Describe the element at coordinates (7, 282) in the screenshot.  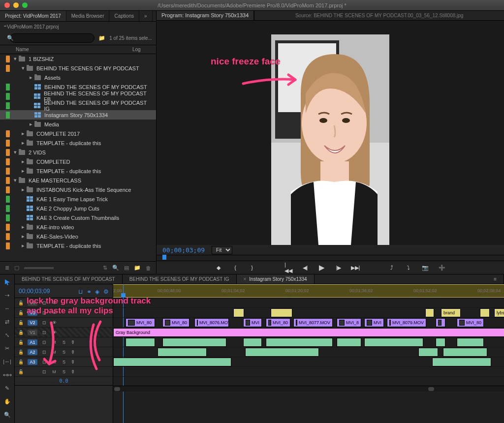
I see `selection-tool-icon` at that location.